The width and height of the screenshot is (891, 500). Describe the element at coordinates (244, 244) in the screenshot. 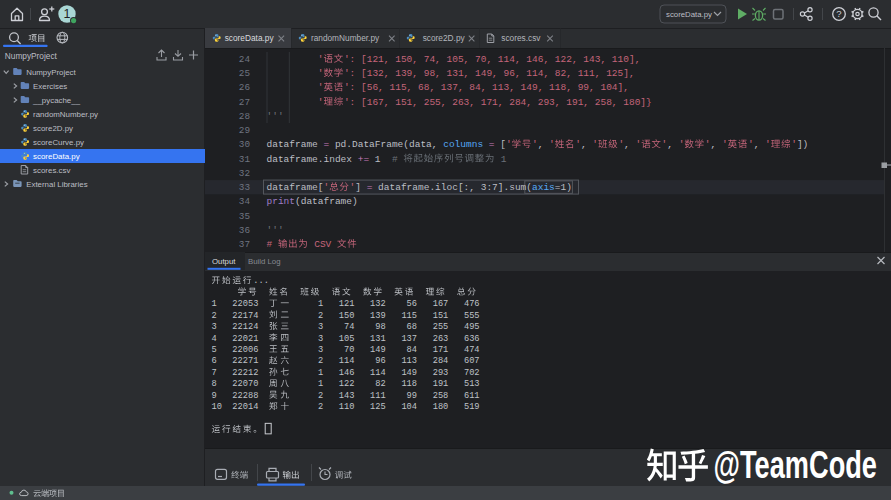

I see `svg-text: 37` at that location.